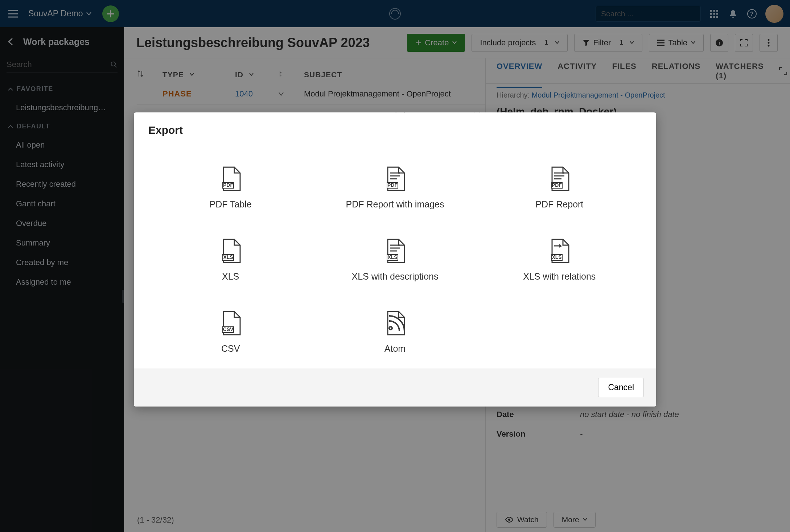  What do you see at coordinates (231, 276) in the screenshot?
I see `export-option-label: XLS` at bounding box center [231, 276].